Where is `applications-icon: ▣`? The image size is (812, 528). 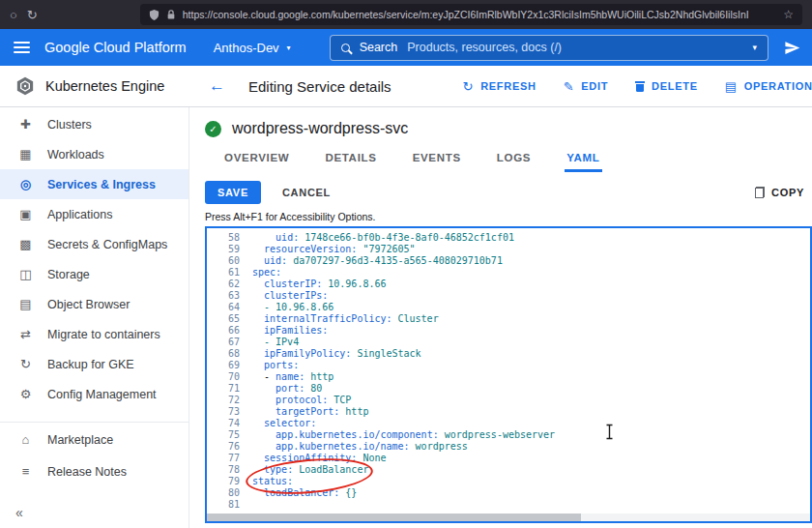
applications-icon: ▣ is located at coordinates (25, 215).